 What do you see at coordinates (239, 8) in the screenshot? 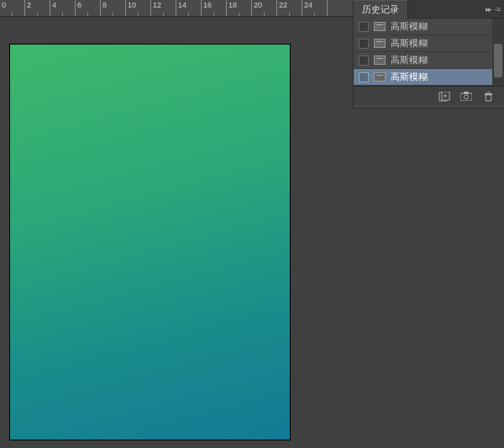
I see `ruler-tick: 18` at bounding box center [239, 8].